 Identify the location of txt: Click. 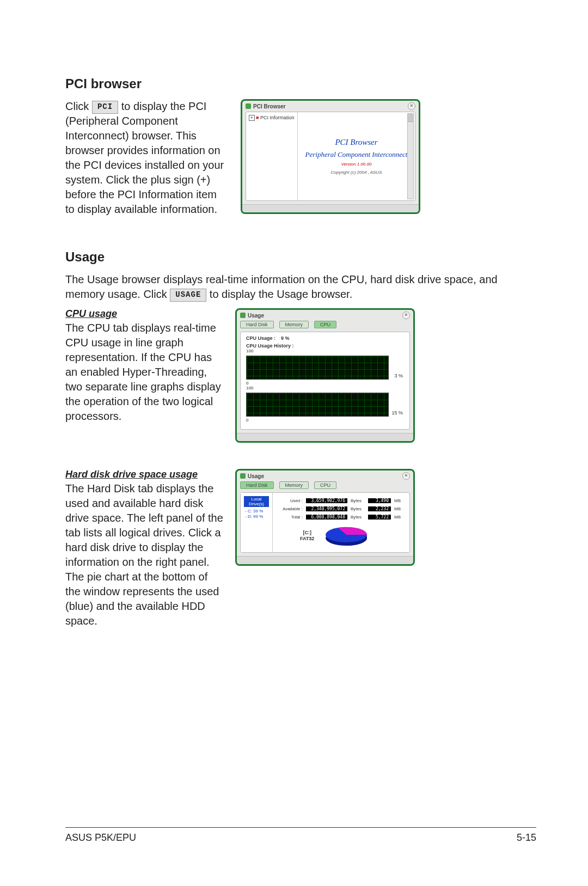
(78, 106).